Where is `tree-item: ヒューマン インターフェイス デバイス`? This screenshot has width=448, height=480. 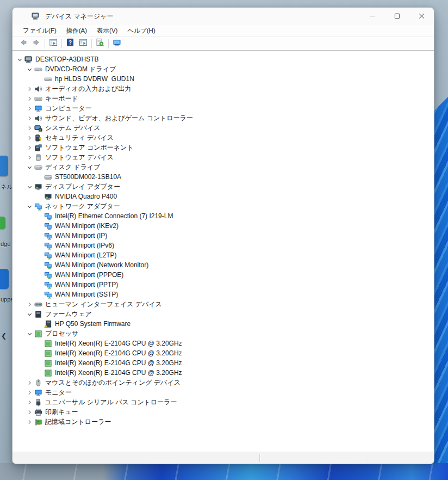 tree-item: ヒューマン インターフェイス デバイス is located at coordinates (223, 304).